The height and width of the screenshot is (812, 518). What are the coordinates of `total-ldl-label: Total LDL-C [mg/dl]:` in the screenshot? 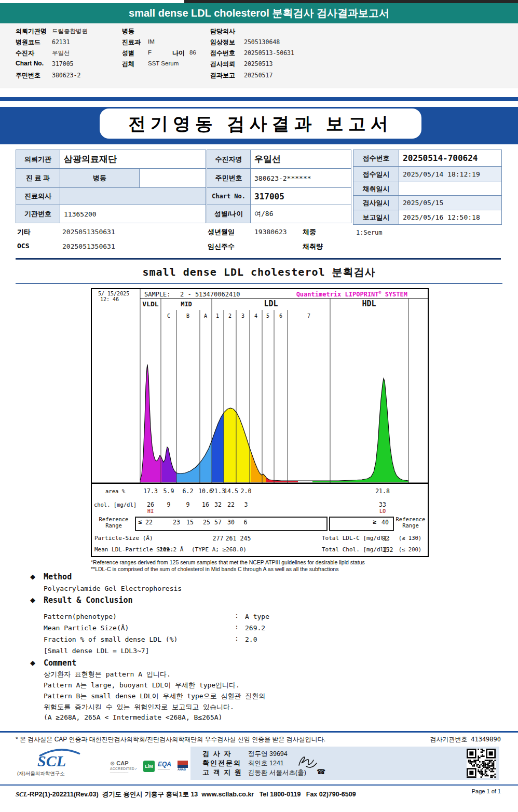 It's located at (351, 538).